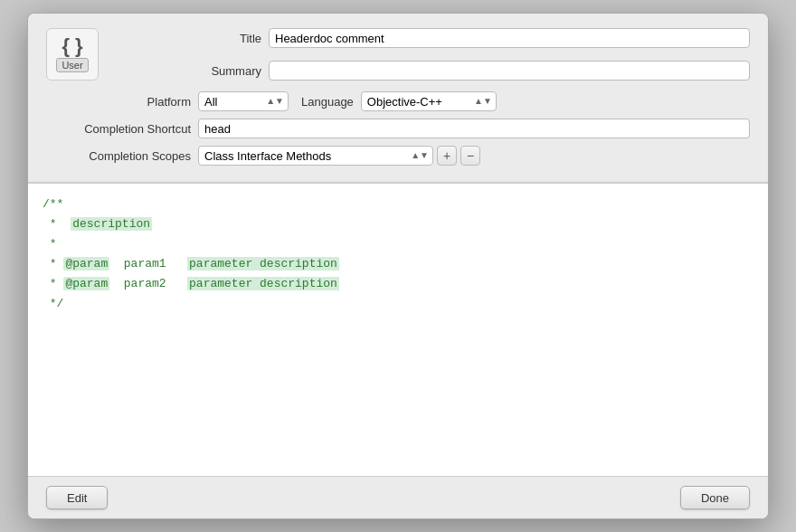  What do you see at coordinates (72, 54) in the screenshot?
I see `user-icon: { } User` at bounding box center [72, 54].